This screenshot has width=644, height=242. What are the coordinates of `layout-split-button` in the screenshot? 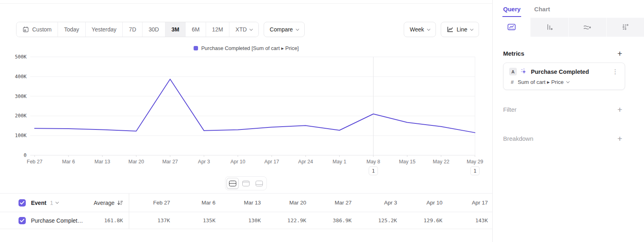 It's located at (233, 183).